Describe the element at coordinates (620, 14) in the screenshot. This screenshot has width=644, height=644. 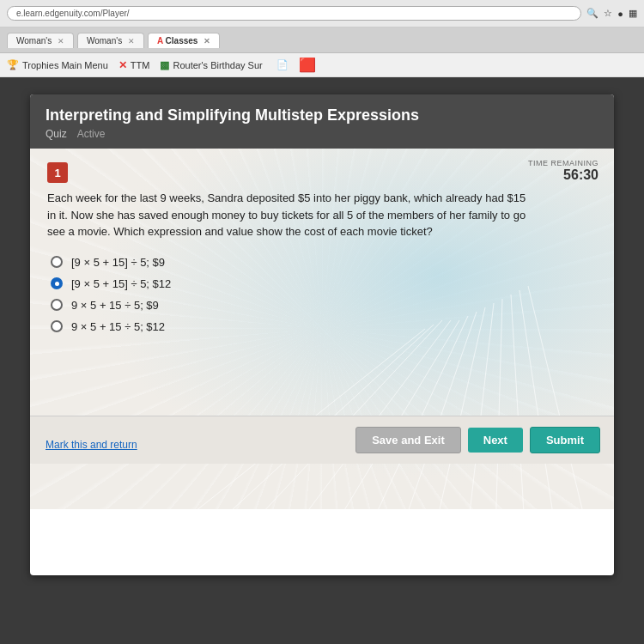
I see `browser-profile-icon: ●` at that location.